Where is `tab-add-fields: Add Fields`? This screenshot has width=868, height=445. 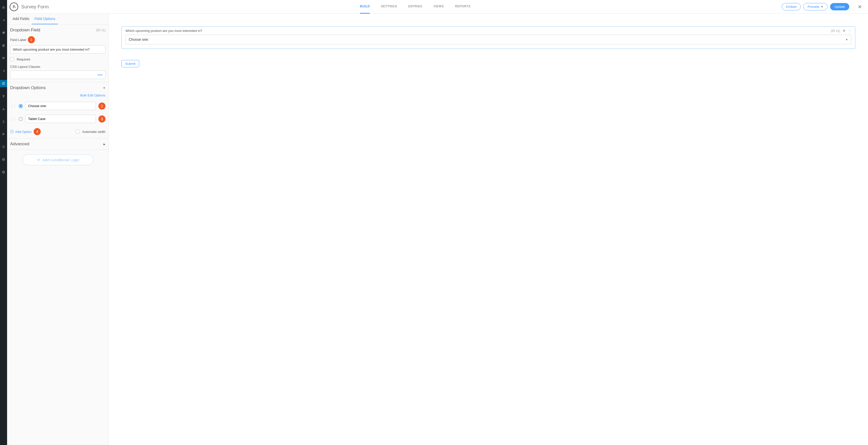
tab-add-fields: Add Fields is located at coordinates (21, 19).